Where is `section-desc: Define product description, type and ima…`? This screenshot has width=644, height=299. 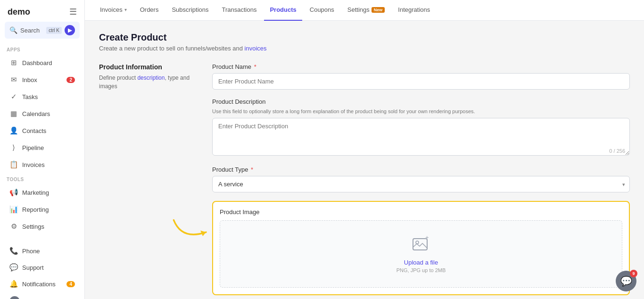 section-desc: Define product description, type and ima… is located at coordinates (149, 82).